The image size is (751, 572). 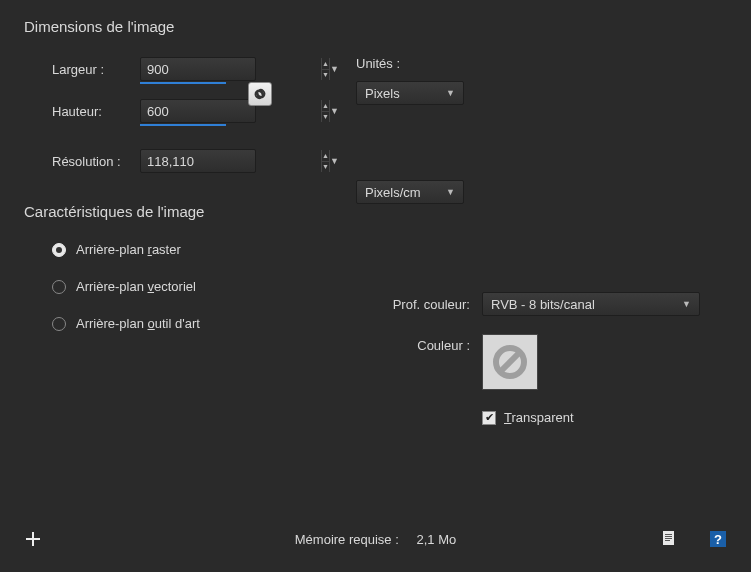 I want to click on height-label: Hauteur:, so click(x=96, y=112).